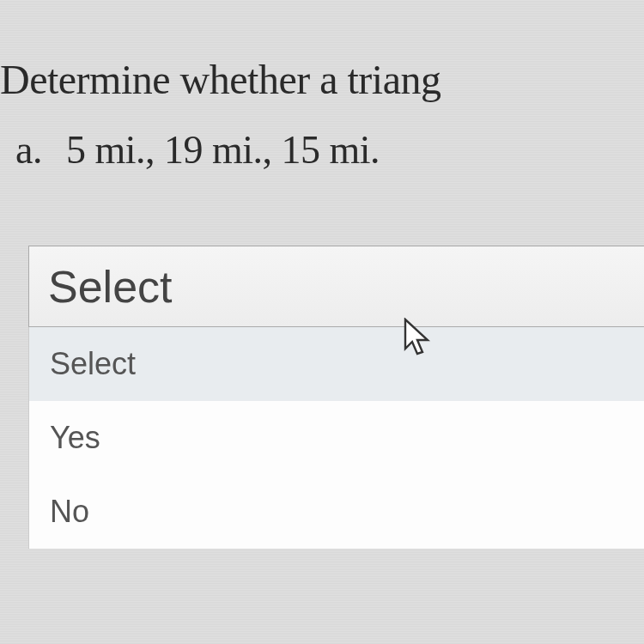 The height and width of the screenshot is (644, 644). I want to click on dropdown-selected-text: Select, so click(110, 287).